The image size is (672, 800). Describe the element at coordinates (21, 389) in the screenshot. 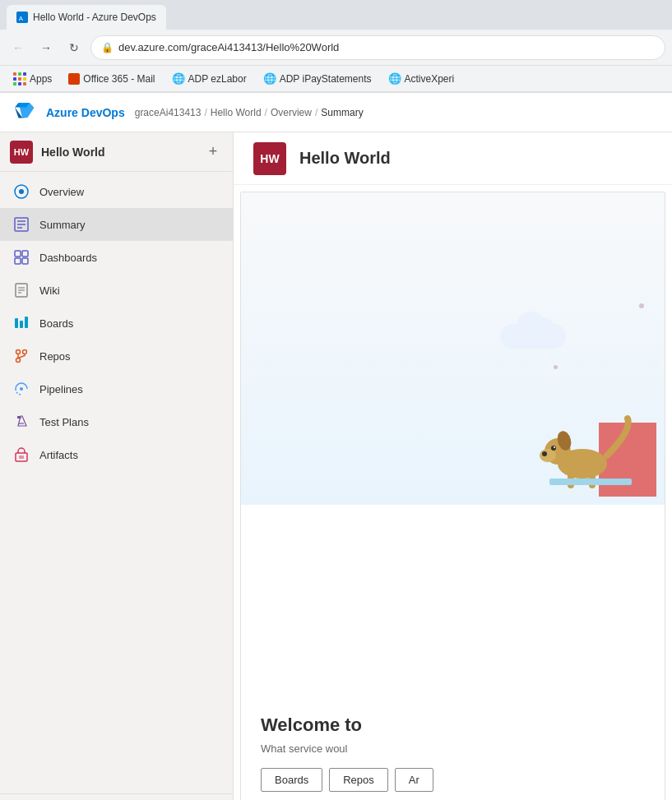

I see `pipelines-icon` at that location.